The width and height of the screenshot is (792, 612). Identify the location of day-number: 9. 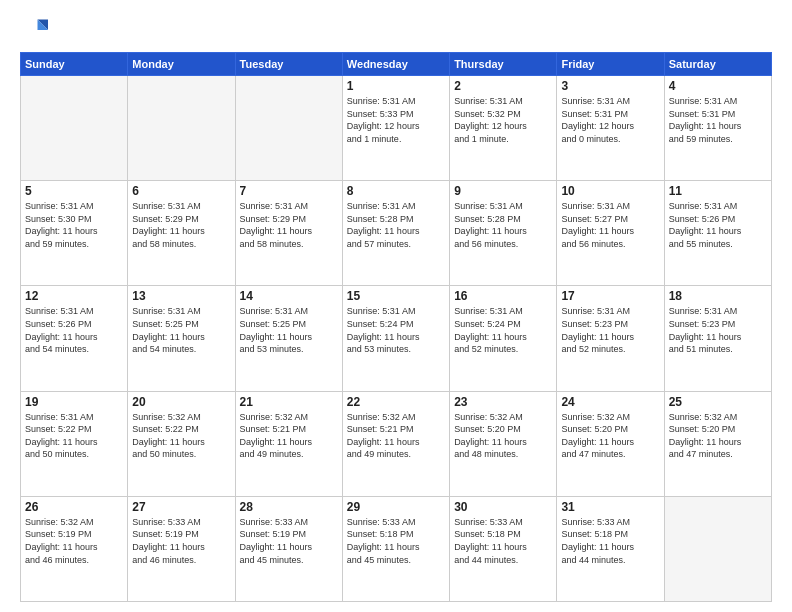
(503, 191).